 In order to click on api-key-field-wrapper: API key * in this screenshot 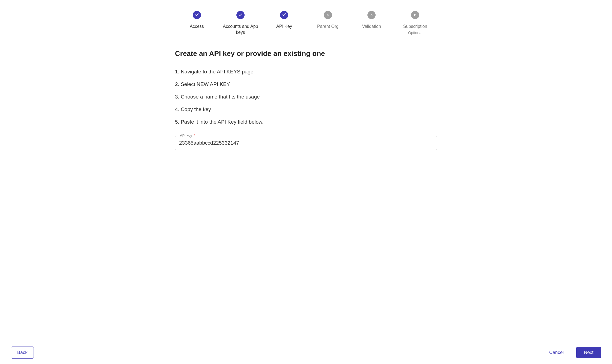, I will do `click(306, 143)`.